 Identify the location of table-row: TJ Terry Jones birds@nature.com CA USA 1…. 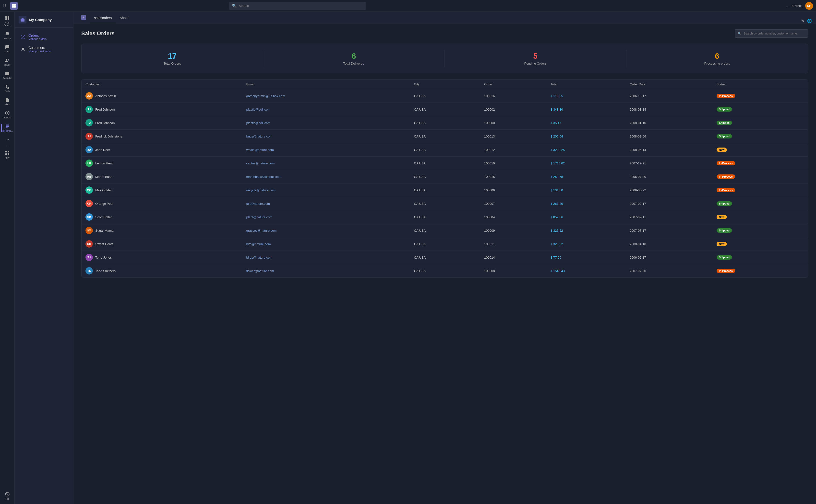
(445, 257).